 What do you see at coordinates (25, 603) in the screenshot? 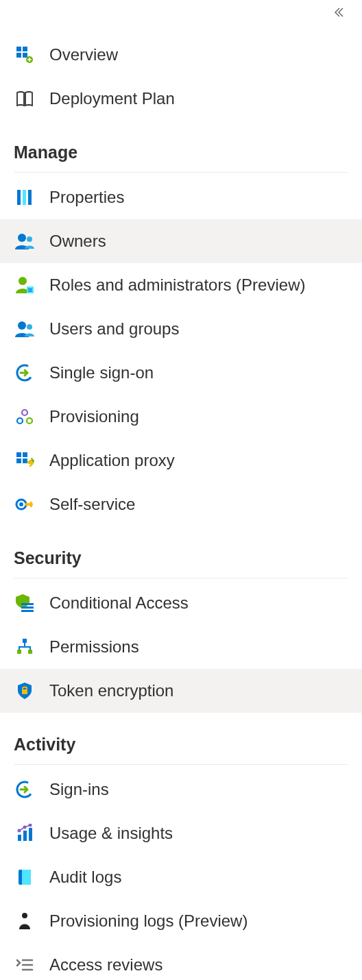
I see `conditional-access-icon` at bounding box center [25, 603].